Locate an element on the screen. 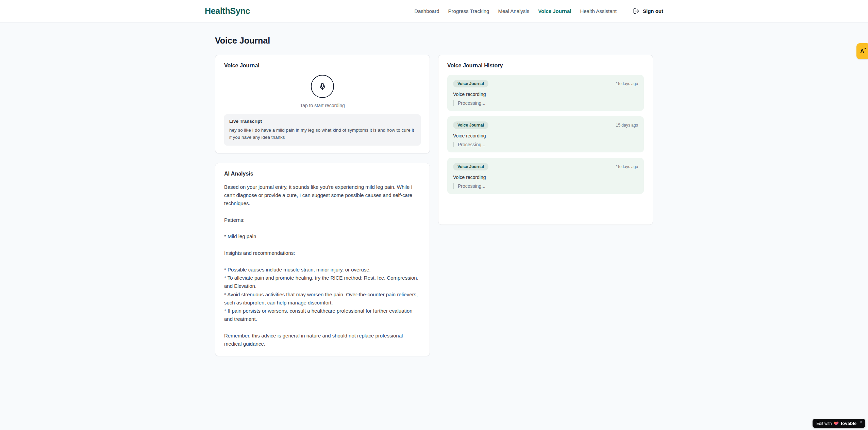 This screenshot has width=868, height=430. voice-journal-recorder-card: Voice Journal Tap to start recording Liv… is located at coordinates (322, 104).